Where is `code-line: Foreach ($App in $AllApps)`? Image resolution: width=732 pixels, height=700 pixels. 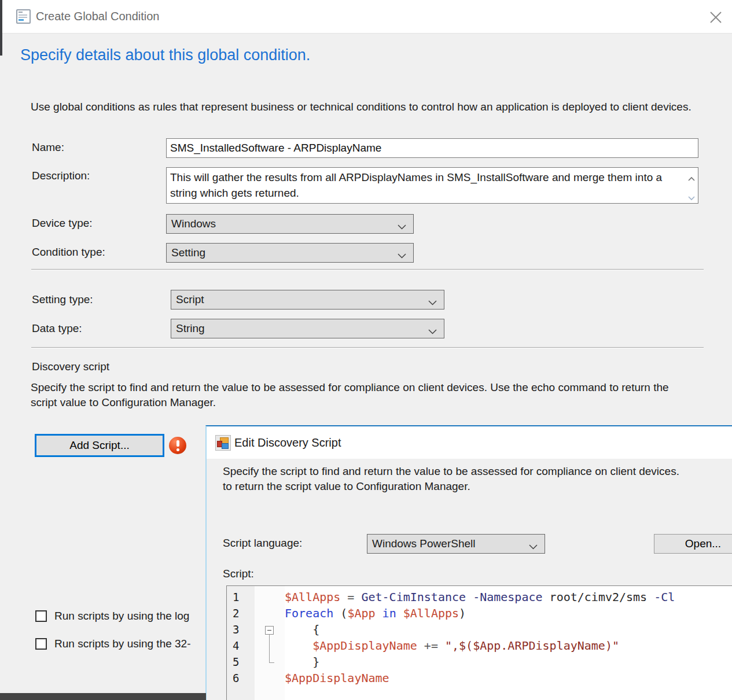
code-line: Foreach ($App in $AllApps) is located at coordinates (508, 613).